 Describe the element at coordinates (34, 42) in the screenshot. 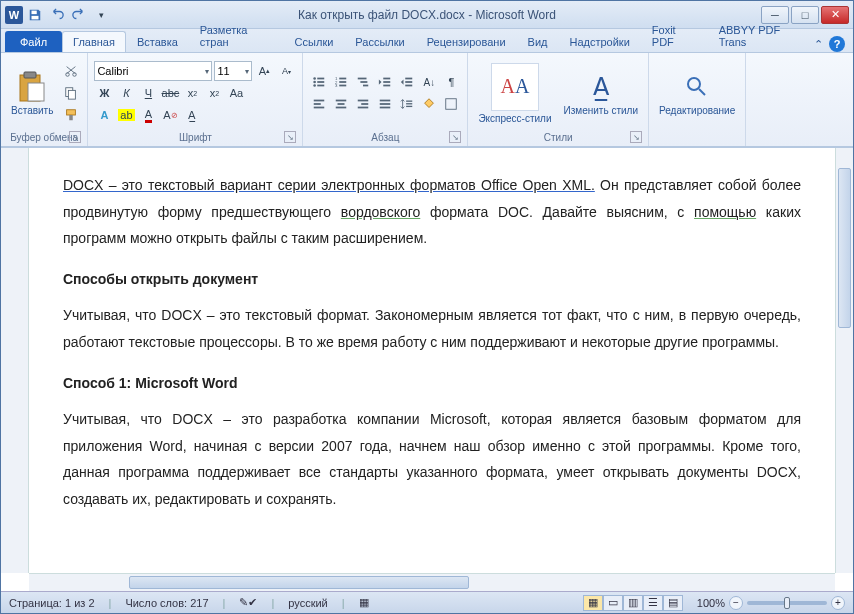

I see `tab-file: Файл` at that location.